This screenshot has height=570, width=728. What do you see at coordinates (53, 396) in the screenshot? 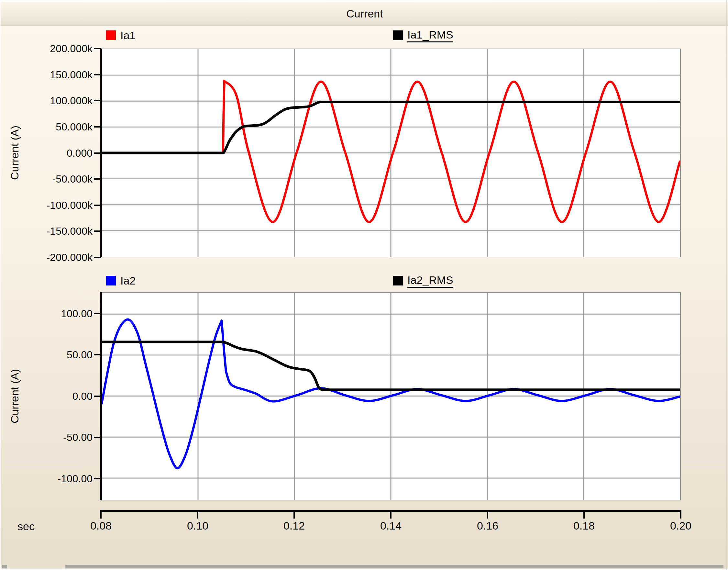
I see `y-tick-label: 0.00` at bounding box center [53, 396].